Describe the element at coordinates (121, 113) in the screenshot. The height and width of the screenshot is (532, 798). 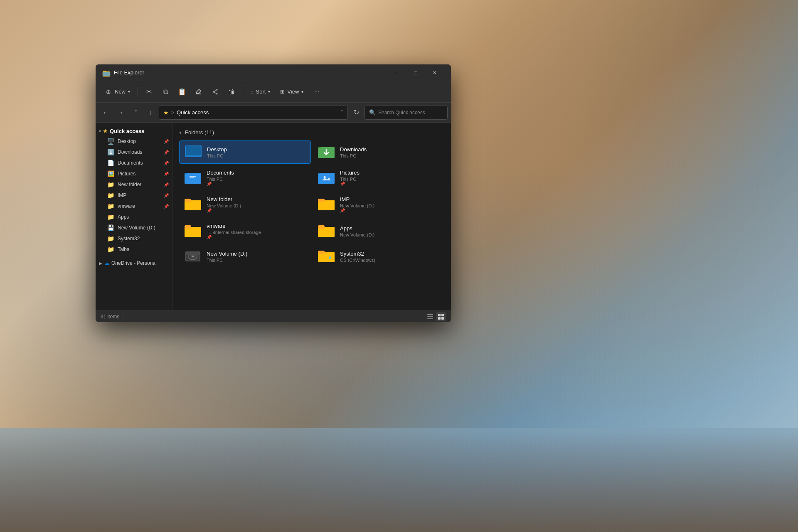
I see `forward-button: →` at that location.